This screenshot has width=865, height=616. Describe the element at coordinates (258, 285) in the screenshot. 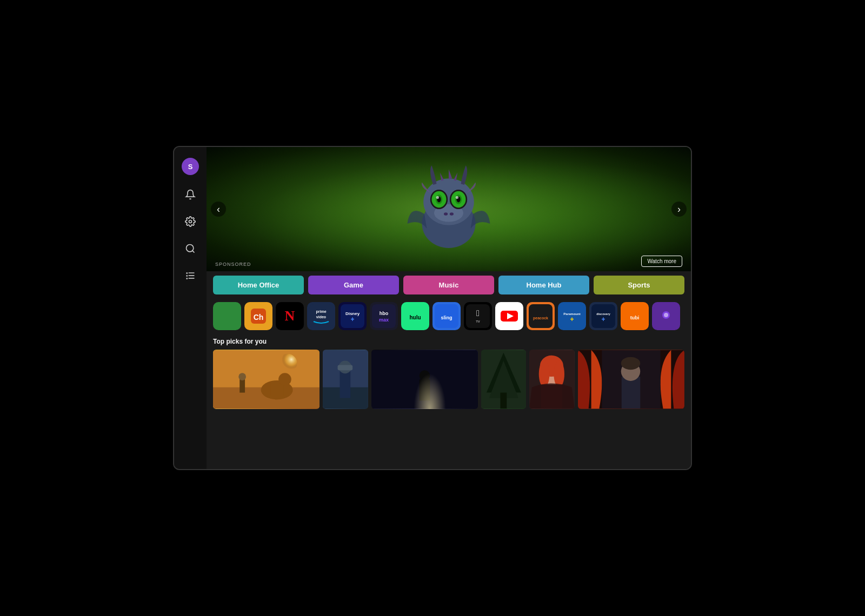

I see `category-home-office: Home Office` at that location.